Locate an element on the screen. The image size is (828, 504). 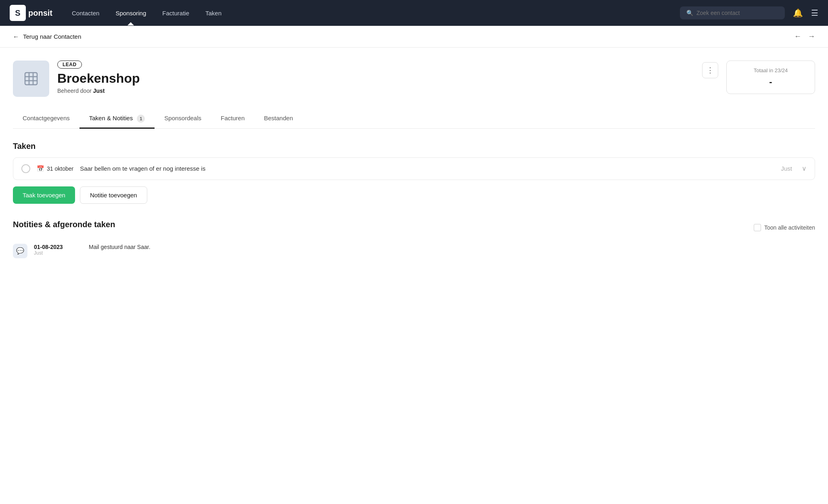
back-label: Terug naar Contacten is located at coordinates (52, 36).